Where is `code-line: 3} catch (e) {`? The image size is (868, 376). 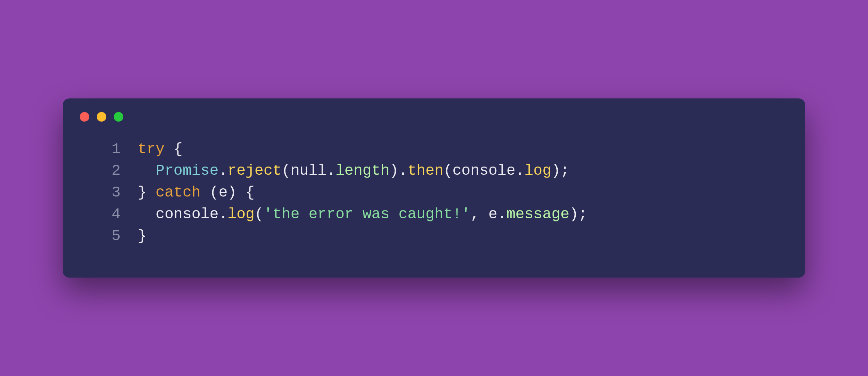 code-line: 3} catch (e) { is located at coordinates (434, 193).